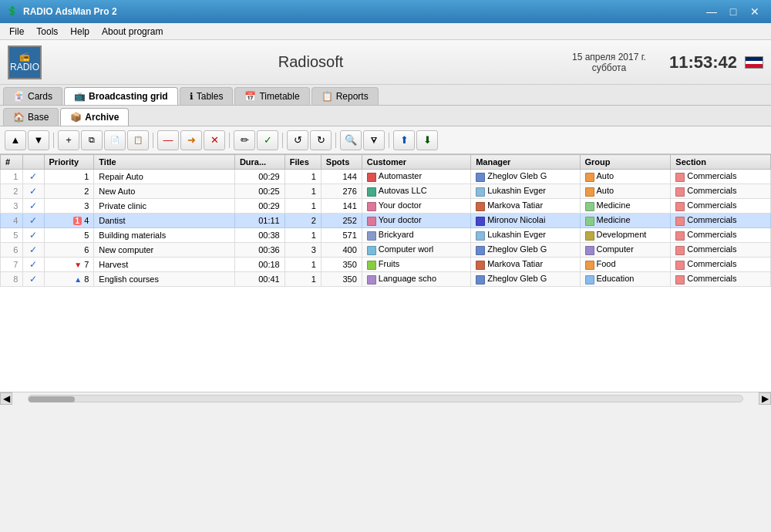  I want to click on move-down-button: ▼, so click(39, 140).